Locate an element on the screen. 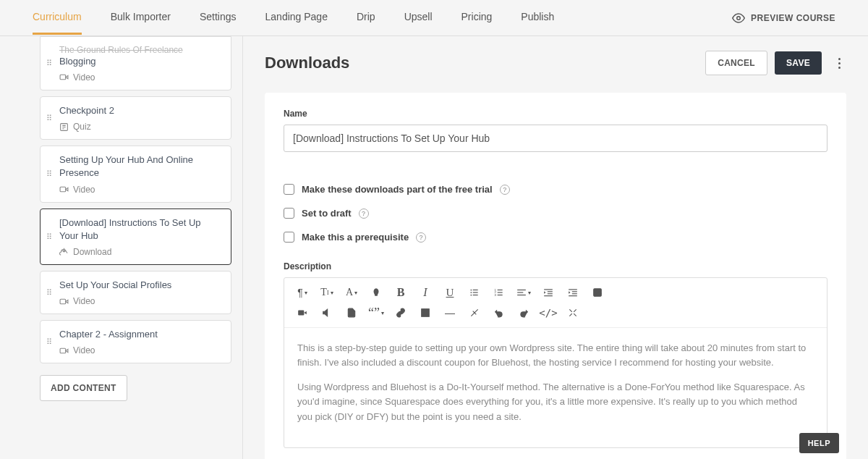 This screenshot has width=868, height=459. lesson-item: ⠿ The Ground Rules Of Freelance Blogging… is located at coordinates (136, 64).